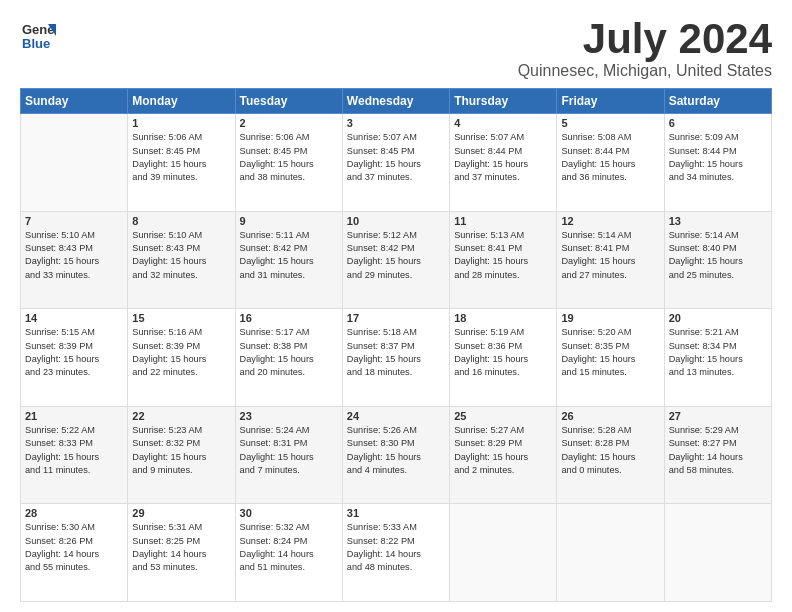 This screenshot has width=792, height=612. What do you see at coordinates (396, 158) in the screenshot?
I see `day-info: Sunrise: 5:07 AM Sunset: 8:45 PM Dayligh…` at bounding box center [396, 158].